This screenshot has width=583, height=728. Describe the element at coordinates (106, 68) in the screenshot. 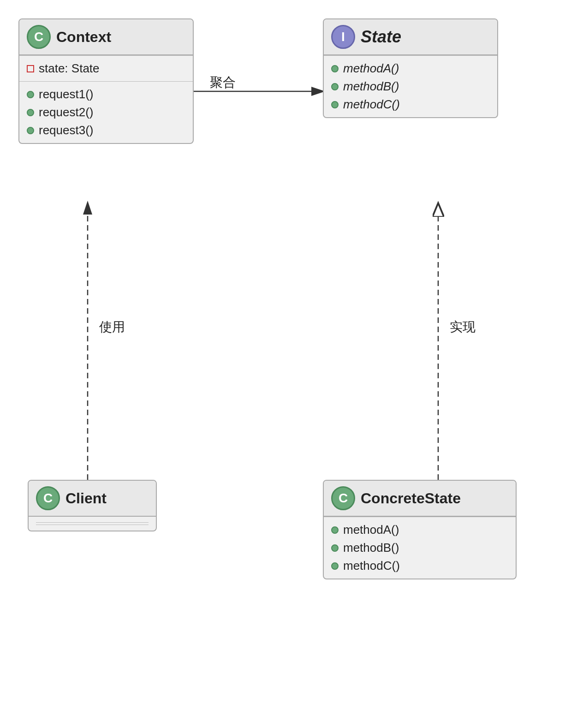

I see `context-fields: state: State` at that location.